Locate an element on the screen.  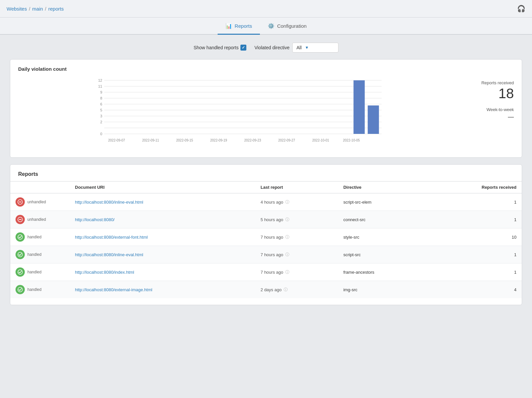
table-row: handled http://localhost:8080/inline-eva… is located at coordinates (266, 255).